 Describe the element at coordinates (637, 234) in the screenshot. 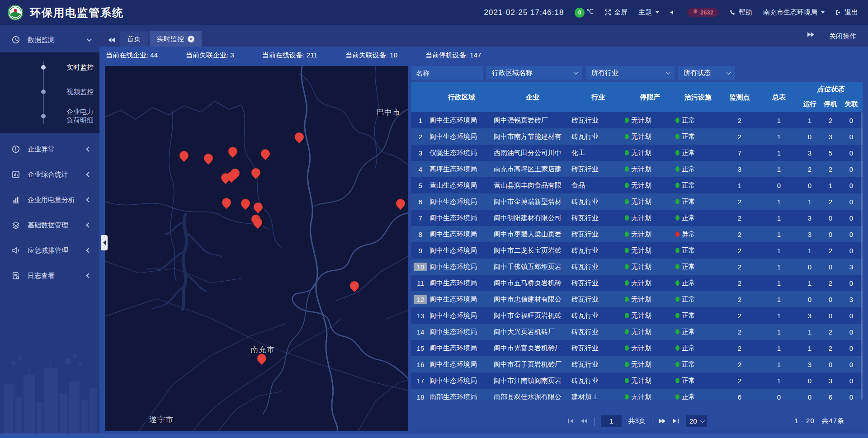

I see `table-row-8: 8阆中生态环境局阆中市枣碧大梁山页岩砖瓦行业无计划异常21300` at that location.